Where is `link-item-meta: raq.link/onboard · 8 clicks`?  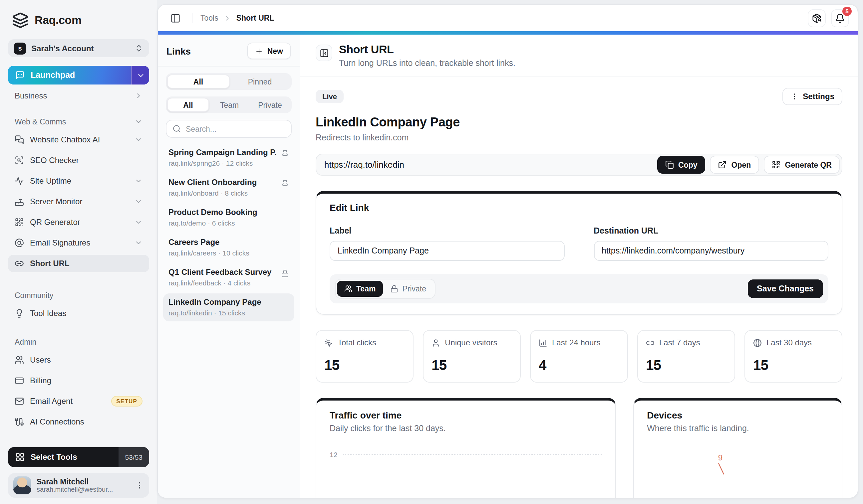 link-item-meta: raq.link/onboard · 8 clicks is located at coordinates (223, 193).